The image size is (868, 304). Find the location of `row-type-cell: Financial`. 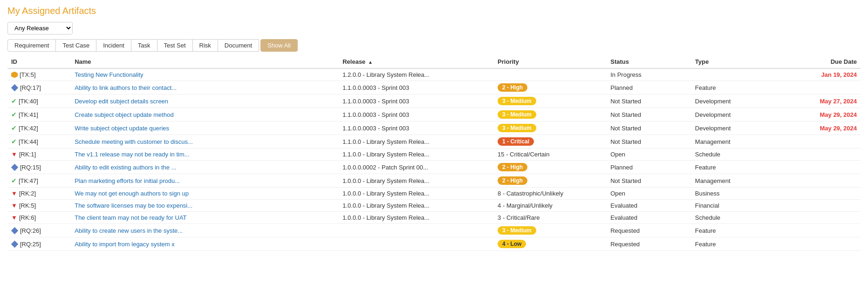

row-type-cell: Financial is located at coordinates (734, 206).